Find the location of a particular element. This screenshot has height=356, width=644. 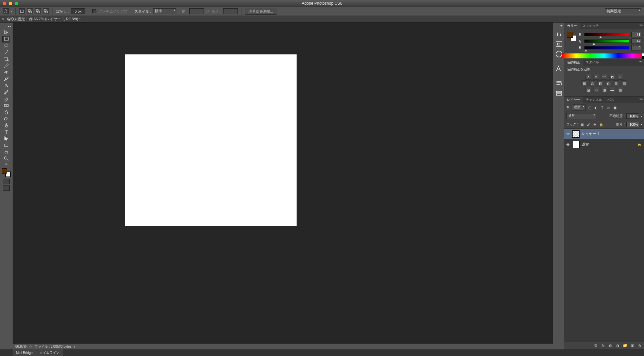

healing-brush-tool is located at coordinates (6, 72).